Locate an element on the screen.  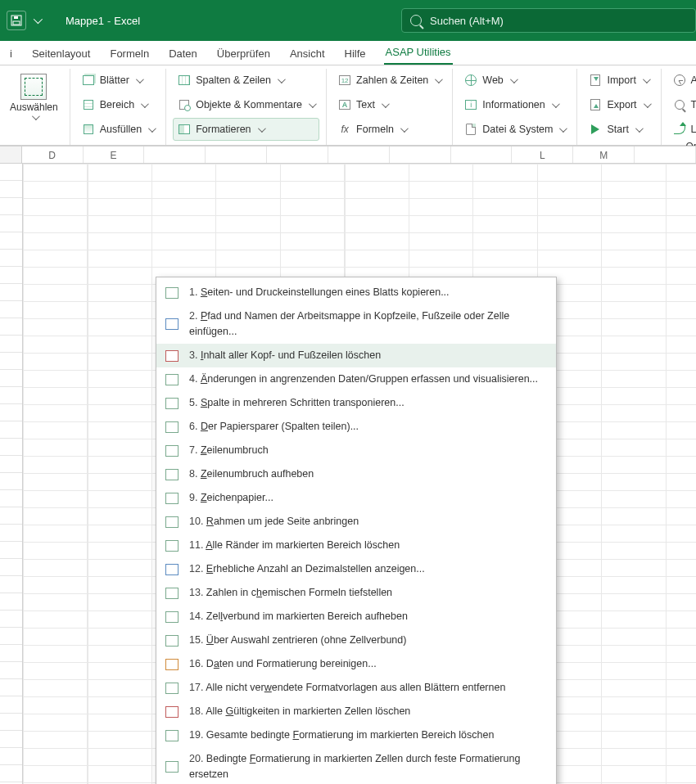
menu-item-16: 16. Daten und Formatierung bereinigen... is located at coordinates (356, 665).